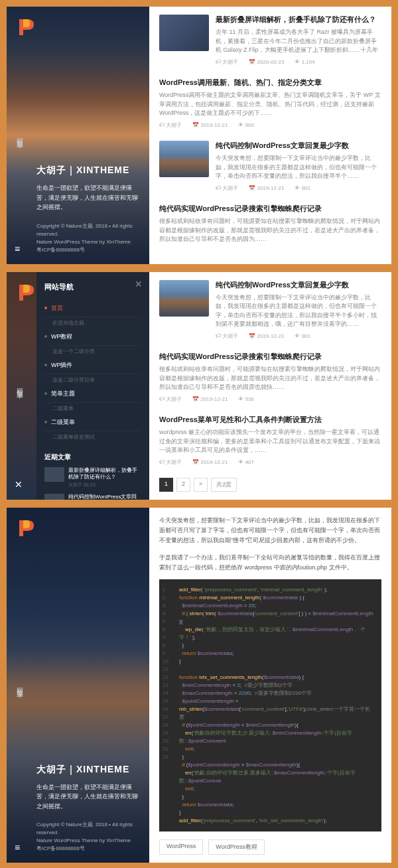  I want to click on post-meta: 🏷 大胡子📅 2020-02-23👁 1,104, so click(298, 62).